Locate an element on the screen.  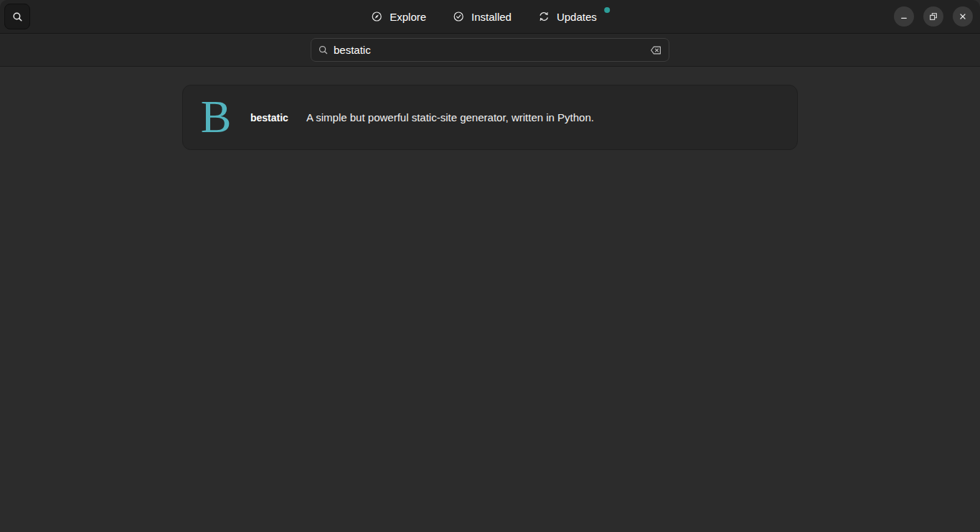
tab-explore: Explore is located at coordinates (398, 17).